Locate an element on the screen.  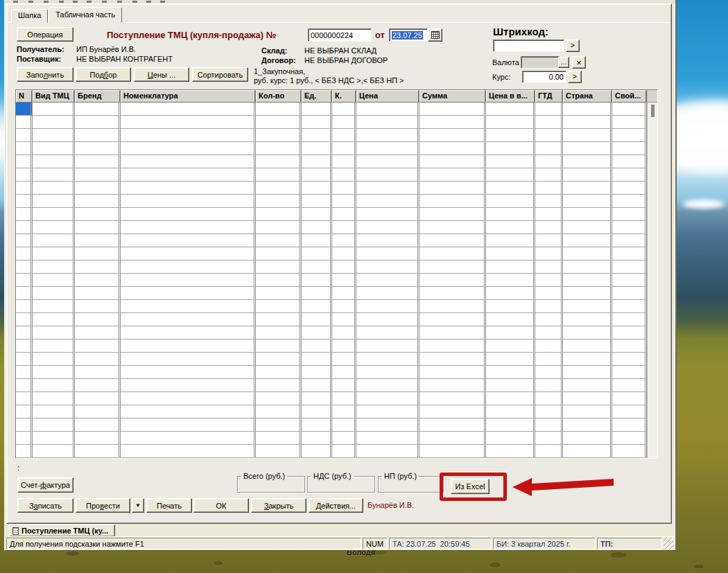
table-scrollbar is located at coordinates (652, 274).